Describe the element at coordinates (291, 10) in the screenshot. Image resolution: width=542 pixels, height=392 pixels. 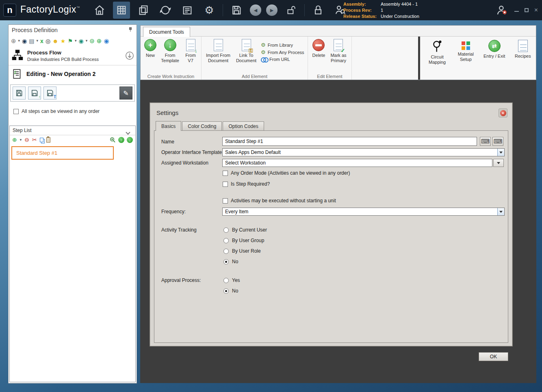
I see `unlock-button` at that location.